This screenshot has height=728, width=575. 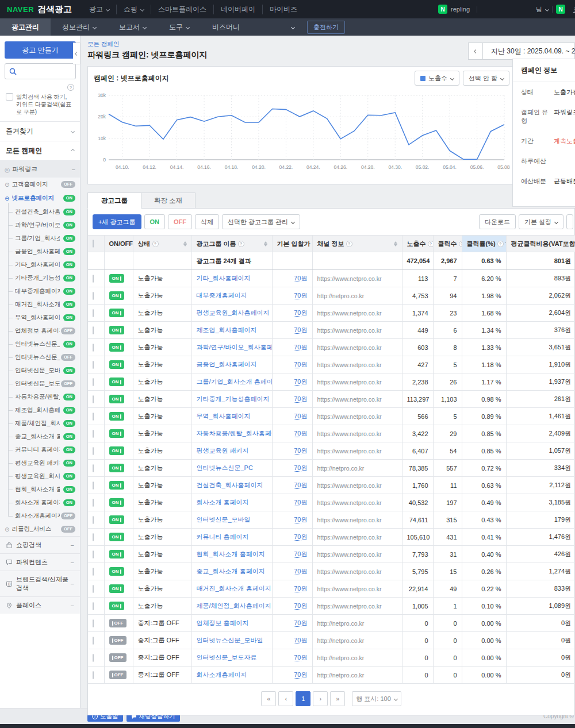 What do you see at coordinates (224, 416) in the screenshot?
I see `adgroup-name-link: 무역_회사홈페이지` at bounding box center [224, 416].